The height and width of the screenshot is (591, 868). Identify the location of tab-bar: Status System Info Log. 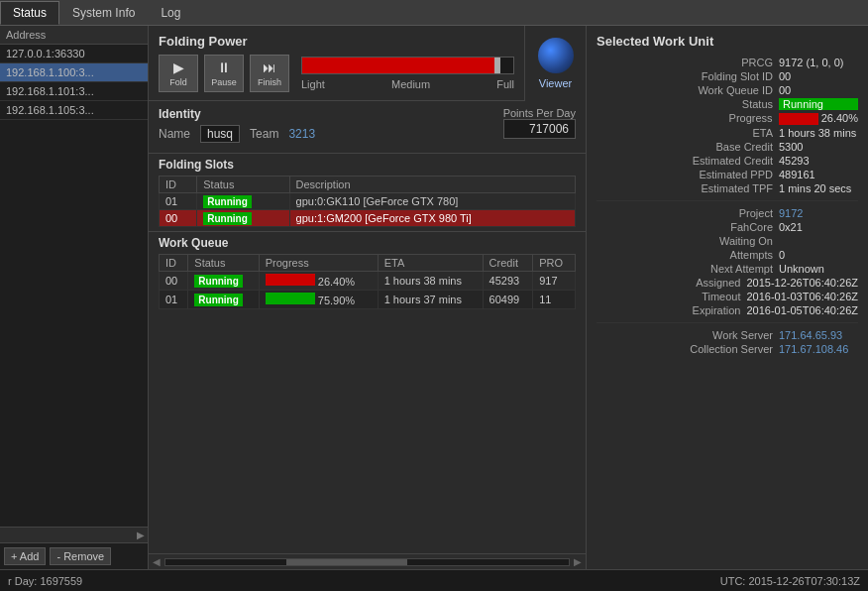
(434, 13).